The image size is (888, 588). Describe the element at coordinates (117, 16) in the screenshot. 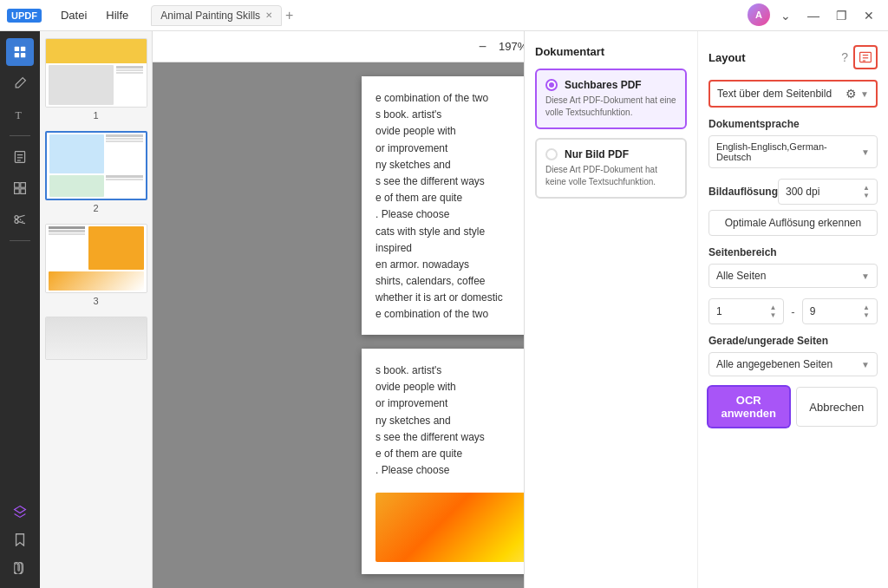

I see `menu-hilfe: Hilfe` at that location.